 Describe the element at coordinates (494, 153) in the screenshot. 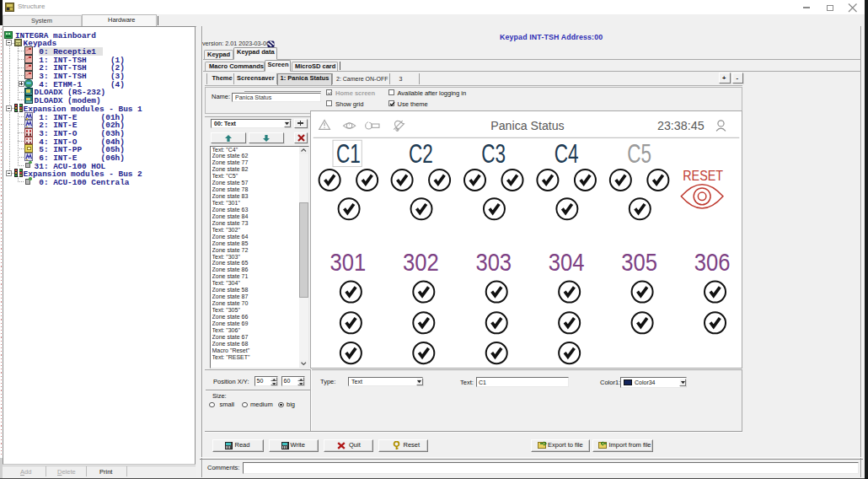

I see `svg-text: C3` at that location.